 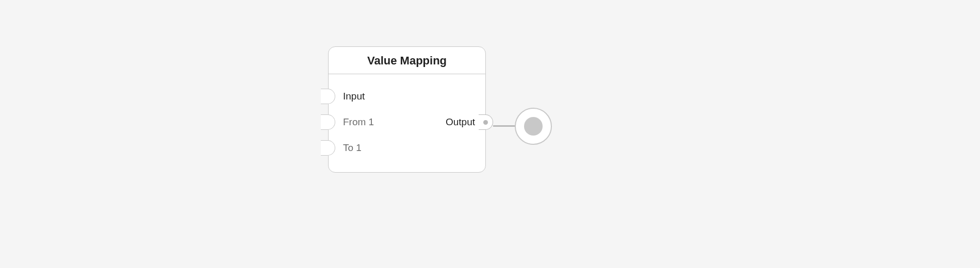 I want to click on endpoint-dot-icon, so click(x=533, y=126).